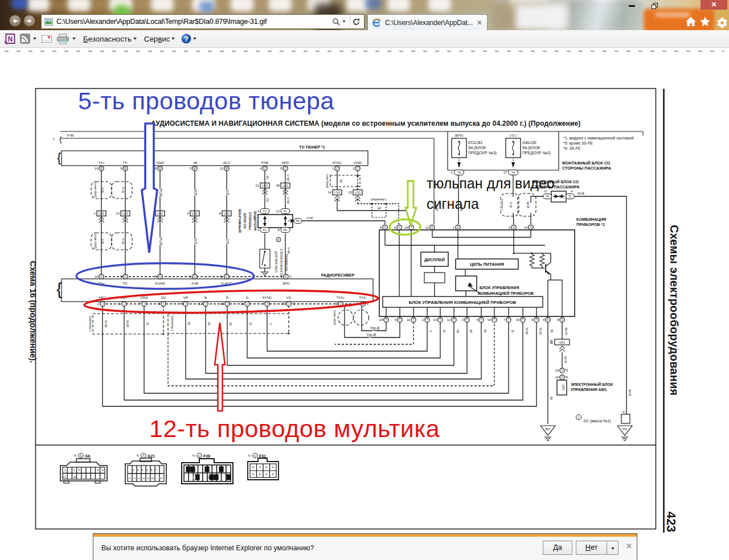 Image resolution: width=729 pixels, height=560 pixels. I want to click on svg-text: FK, so click(286, 230).